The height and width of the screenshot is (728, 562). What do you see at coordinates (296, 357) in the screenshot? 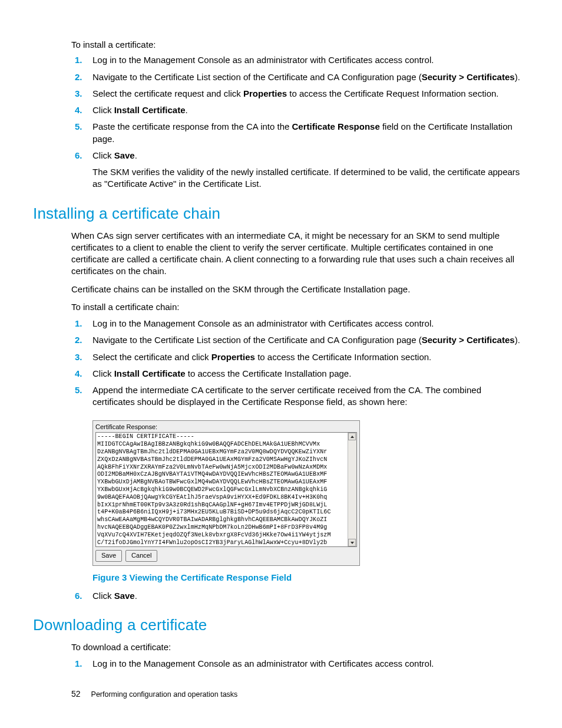
I see `cstep-3: Select the certificate and click Propert…` at bounding box center [296, 357].